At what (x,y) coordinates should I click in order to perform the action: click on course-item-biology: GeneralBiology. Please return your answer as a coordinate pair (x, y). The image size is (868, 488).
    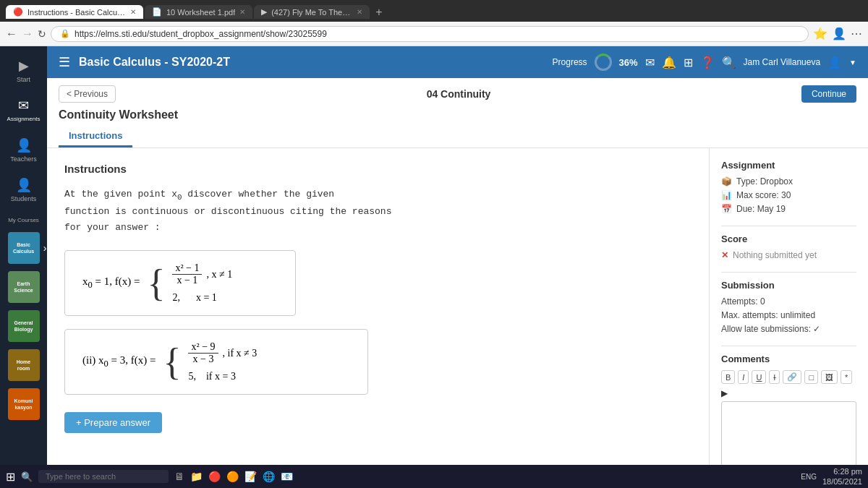
    Looking at the image, I should click on (24, 326).